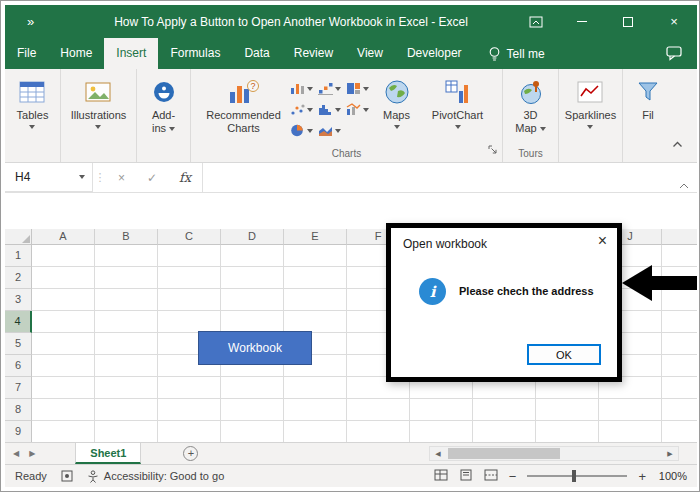 The image size is (700, 492). What do you see at coordinates (330, 110) in the screenshot?
I see `histogram-chart-button` at bounding box center [330, 110].